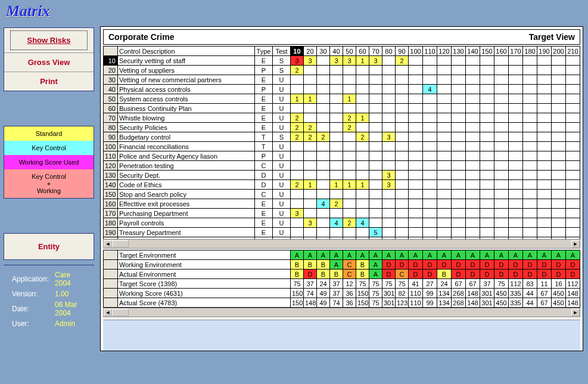 The image size is (588, 384). Describe the element at coordinates (349, 223) in the screenshot. I see `matrix-cell: 2` at that location.